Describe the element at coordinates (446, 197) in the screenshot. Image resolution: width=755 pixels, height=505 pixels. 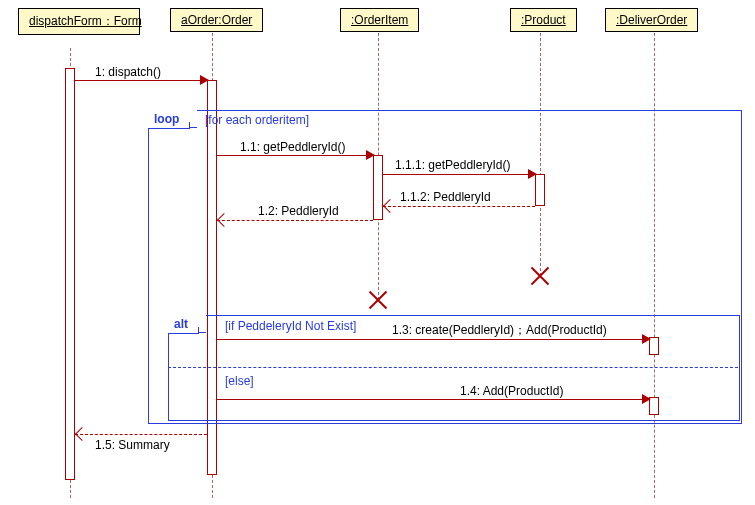
I see `message-label: 1.1.2: PeddleryId` at that location.